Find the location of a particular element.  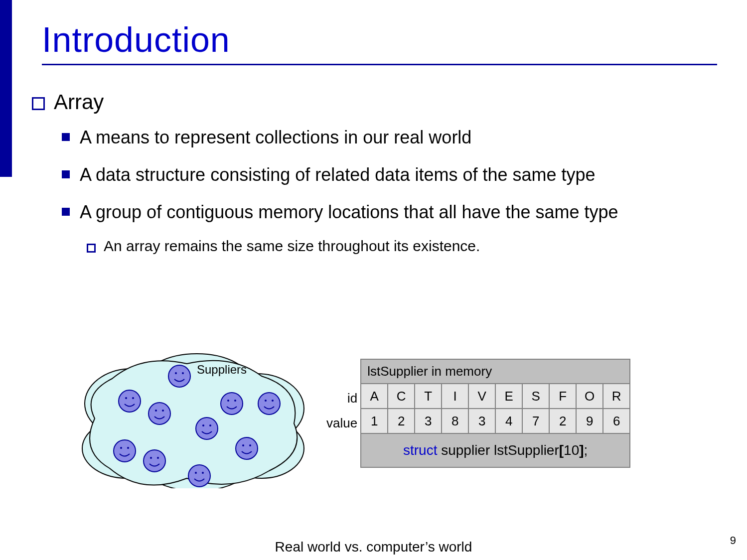

cloud-svg is located at coordinates (192, 419).